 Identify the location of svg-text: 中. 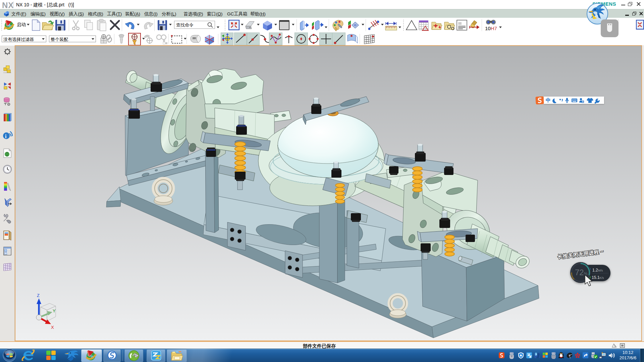
(548, 100).